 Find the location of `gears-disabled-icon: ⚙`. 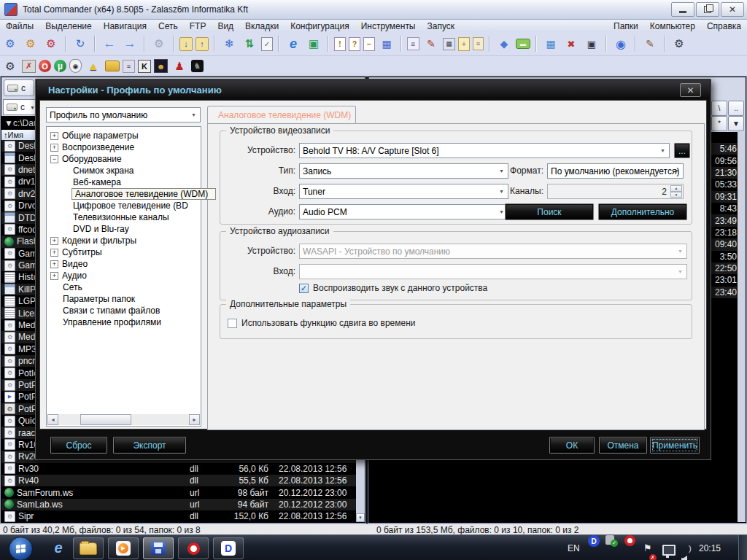

gears-disabled-icon: ⚙ is located at coordinates (159, 44).